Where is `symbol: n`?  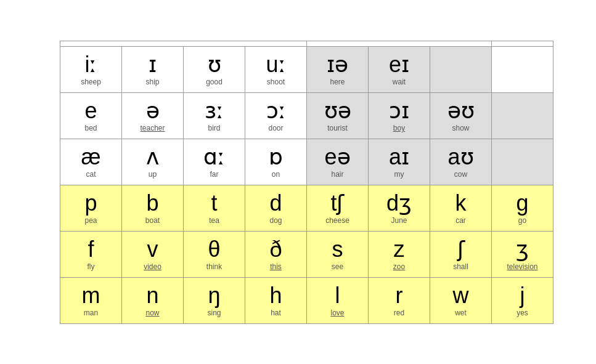 symbol: n is located at coordinates (153, 296).